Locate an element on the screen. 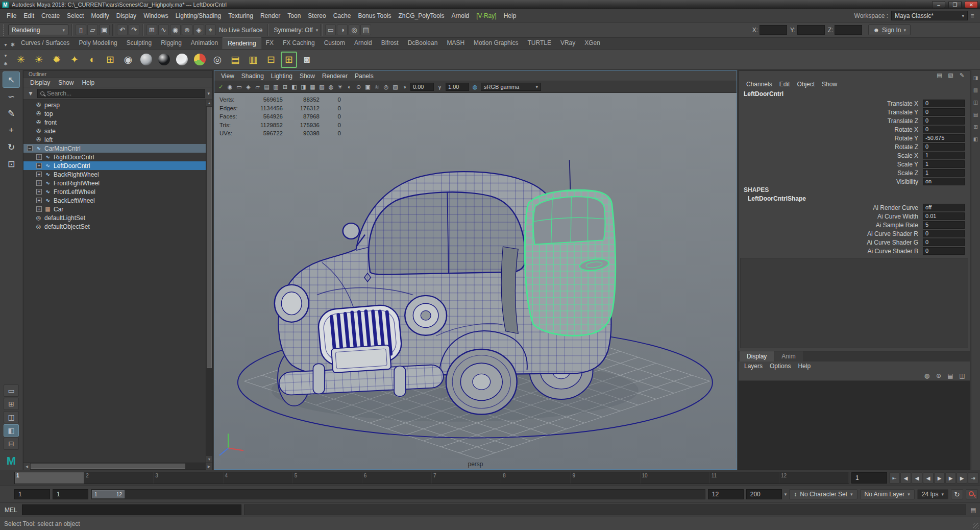  shelf-tab-curves-surfaces: Curves / Surfaces is located at coordinates (45, 43).